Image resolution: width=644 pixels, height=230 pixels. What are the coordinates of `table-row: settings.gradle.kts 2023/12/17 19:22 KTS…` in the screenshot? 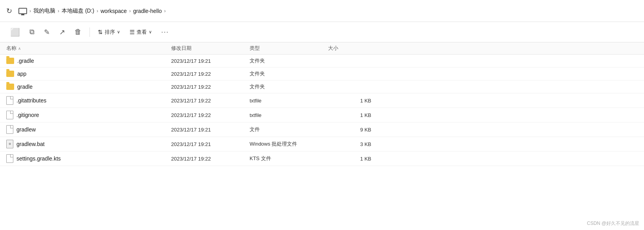 It's located at (322, 159).